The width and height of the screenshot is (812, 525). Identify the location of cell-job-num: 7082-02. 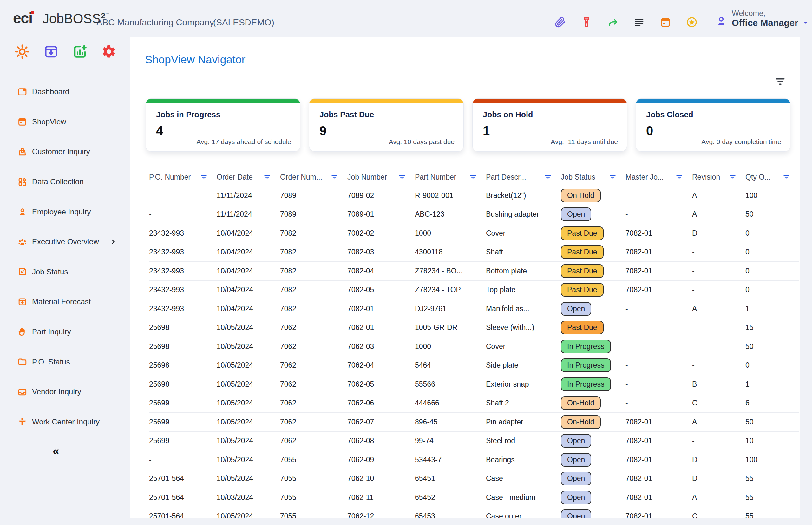
(381, 233).